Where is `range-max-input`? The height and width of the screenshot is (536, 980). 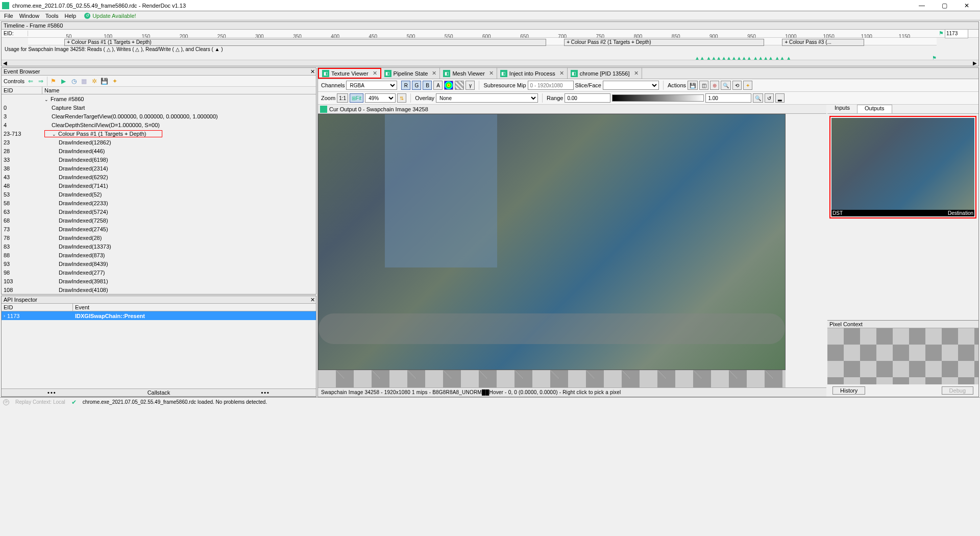
range-max-input is located at coordinates (728, 98).